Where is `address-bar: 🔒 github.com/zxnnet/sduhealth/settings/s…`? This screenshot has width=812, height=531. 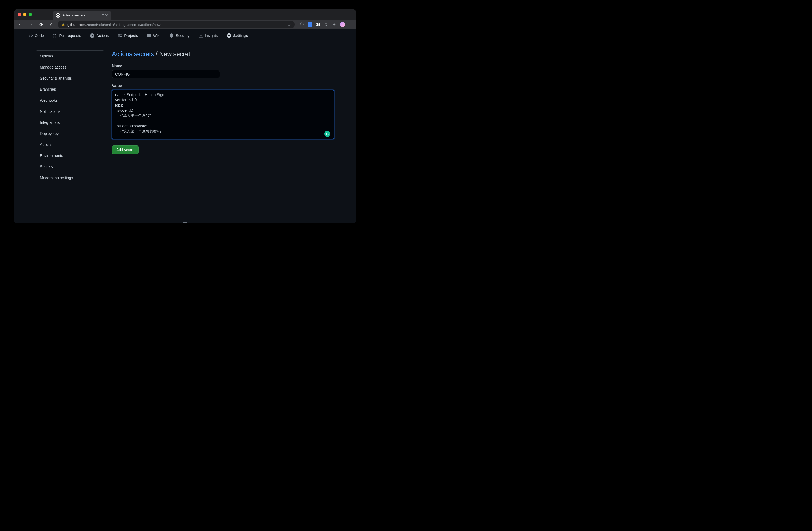 address-bar: 🔒 github.com/zxnnet/sduhealth/settings/s… is located at coordinates (176, 25).